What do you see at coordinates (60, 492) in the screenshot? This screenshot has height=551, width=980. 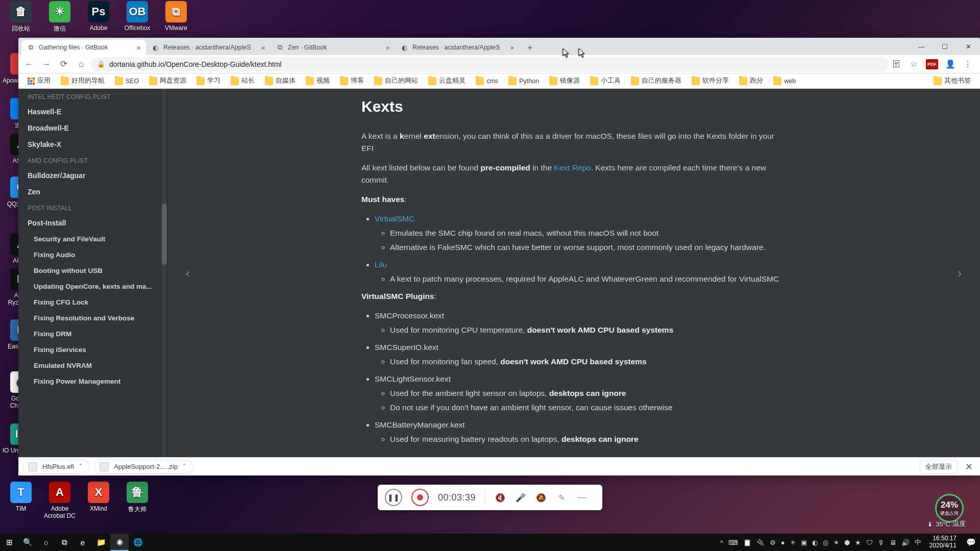 I see `acrobat-icon: A` at bounding box center [60, 492].